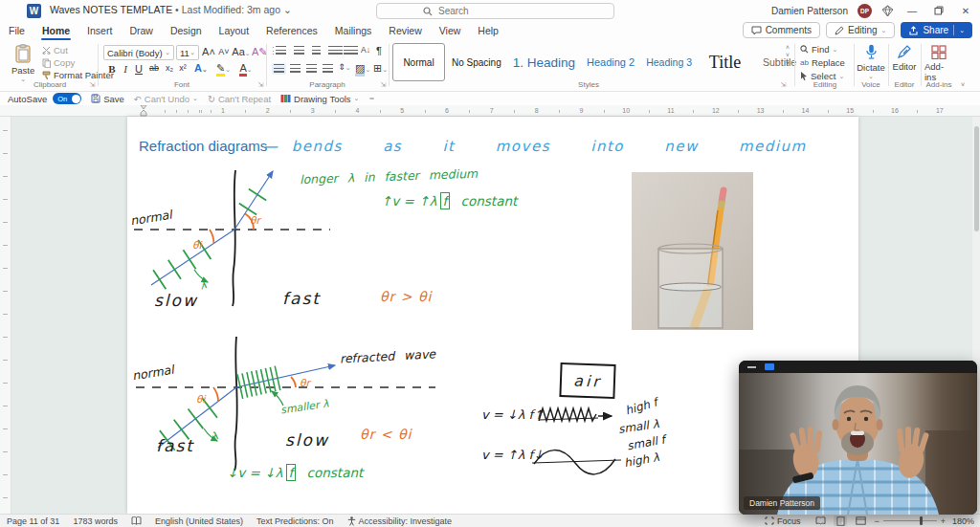 The height and width of the screenshot is (527, 980). What do you see at coordinates (788, 55) in the screenshot?
I see `styles-scroll-buttons: ˄˅▾` at bounding box center [788, 55].